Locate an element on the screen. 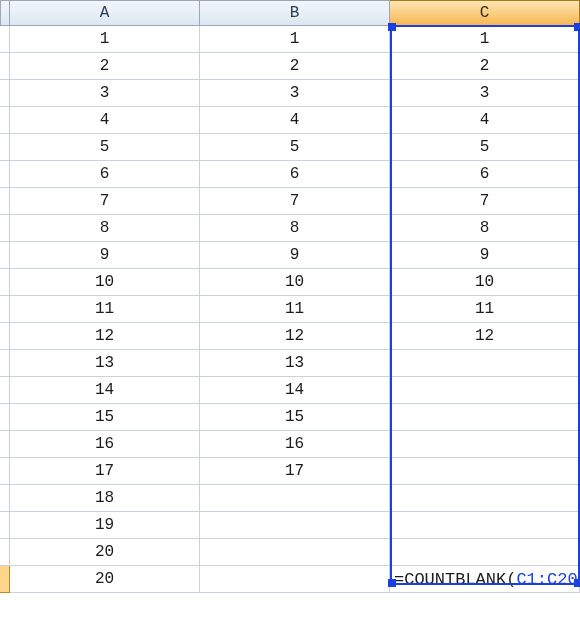 The width and height of the screenshot is (580, 632). cell-a-21: 20 is located at coordinates (105, 580).